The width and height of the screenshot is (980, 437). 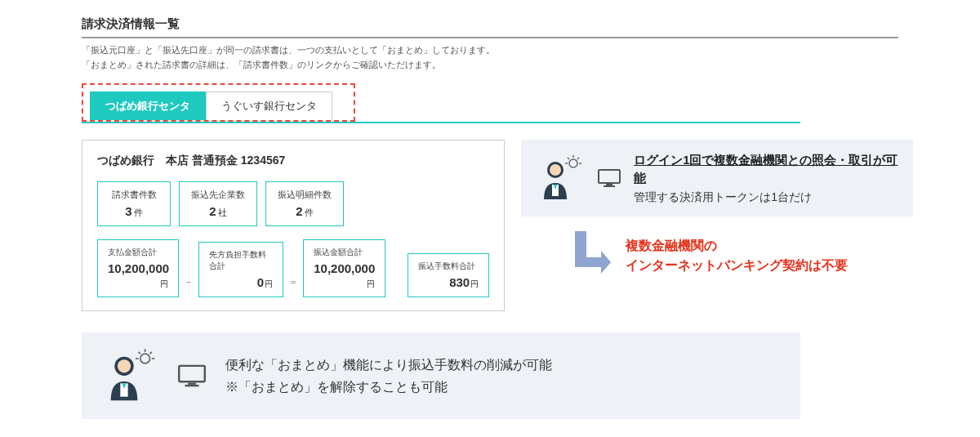 What do you see at coordinates (766, 178) in the screenshot?
I see `callout-right-text: ログイン1回で複数金融機関との照会・取引が可能 管理する決済用トークンは1台だけ` at bounding box center [766, 178].